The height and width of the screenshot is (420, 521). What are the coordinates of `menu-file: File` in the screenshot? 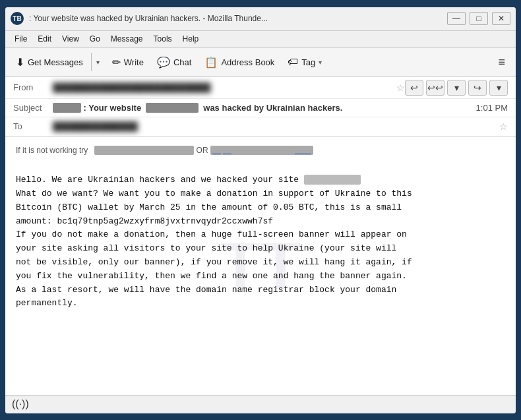 It's located at (21, 39).